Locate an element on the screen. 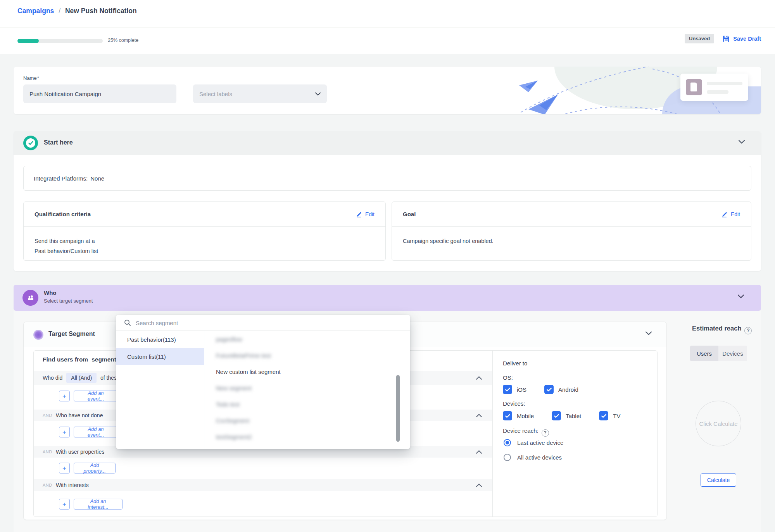  condition-bar-interests: AND With interests is located at coordinates (263, 485).